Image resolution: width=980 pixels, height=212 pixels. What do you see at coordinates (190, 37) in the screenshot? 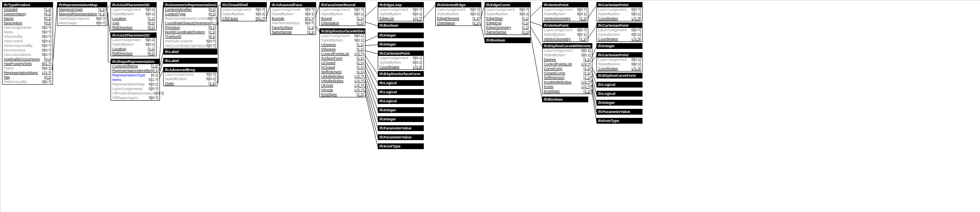
I see `attr-TrueNorth: TrueNorth[0:1]` at bounding box center [190, 37].